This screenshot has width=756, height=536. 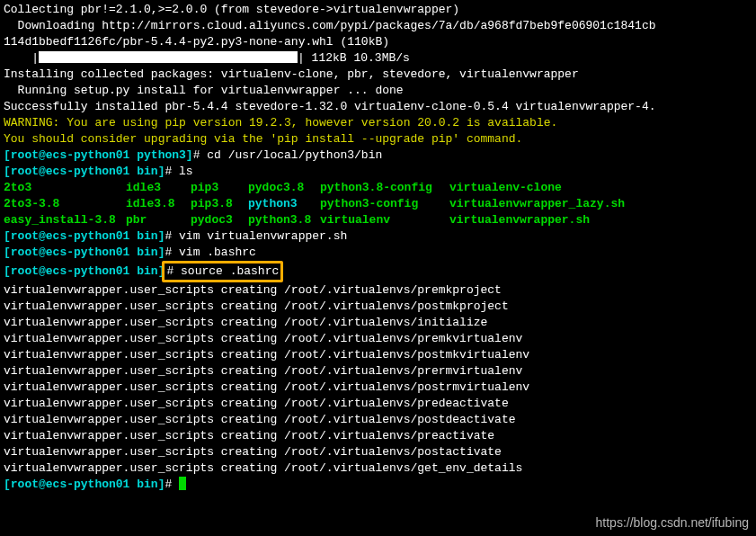 What do you see at coordinates (65, 204) in the screenshot?
I see `ls-file: 2to3-3.8` at bounding box center [65, 204].